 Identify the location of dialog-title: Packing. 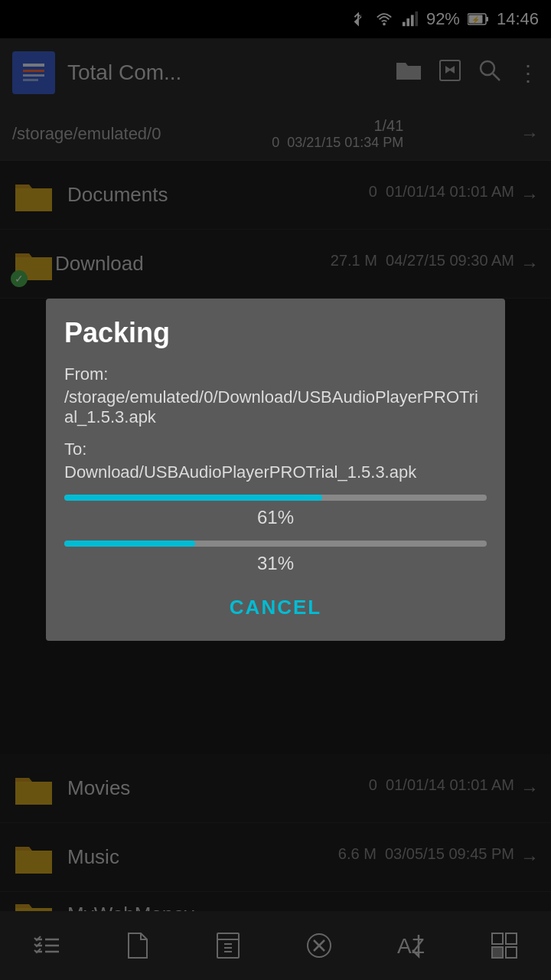
(276, 333).